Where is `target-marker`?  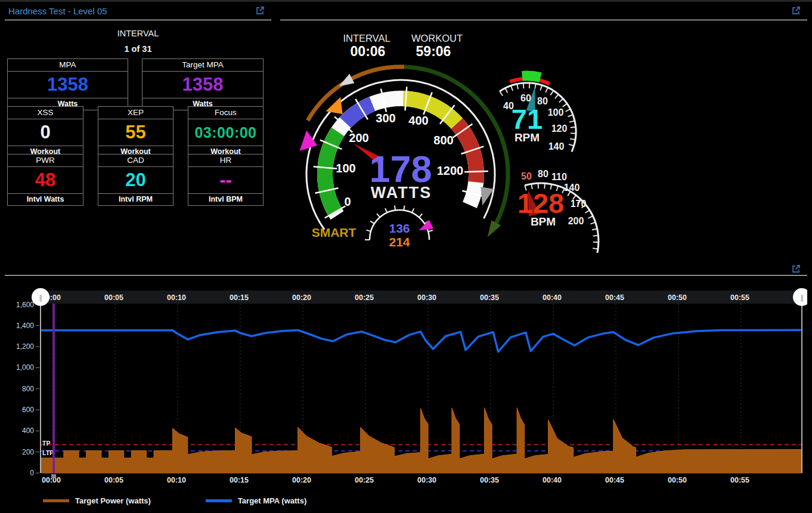 target-marker is located at coordinates (334, 106).